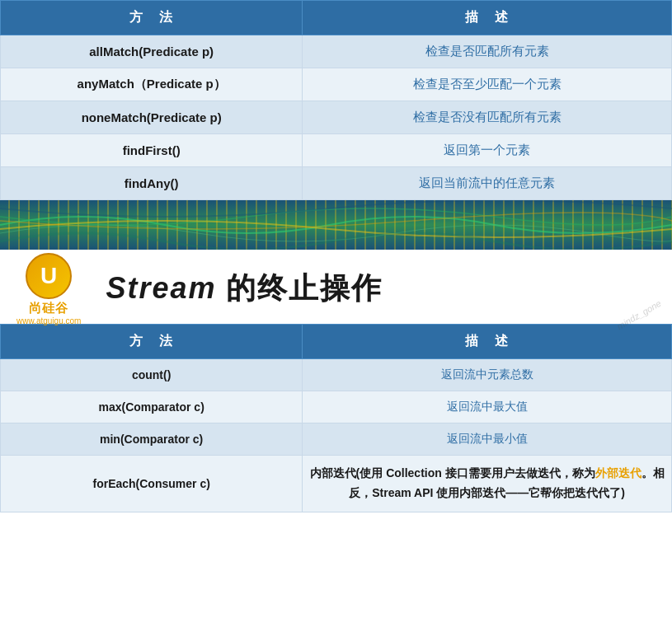 The image size is (672, 641). I want to click on desc-cell-min: 返回流中最小值, so click(487, 440).